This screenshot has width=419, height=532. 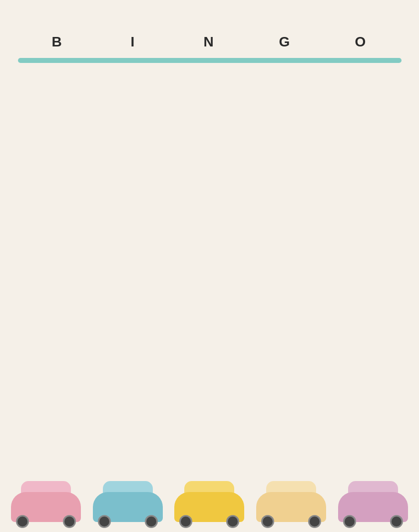 I want to click on header-letter-g: G, so click(x=286, y=42).